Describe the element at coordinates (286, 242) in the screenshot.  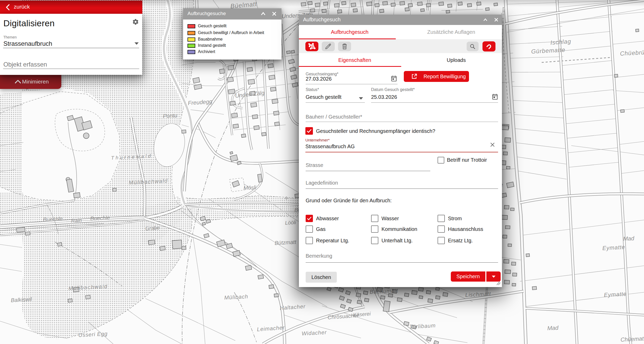
I see `svg-text: Bützmatt` at that location.